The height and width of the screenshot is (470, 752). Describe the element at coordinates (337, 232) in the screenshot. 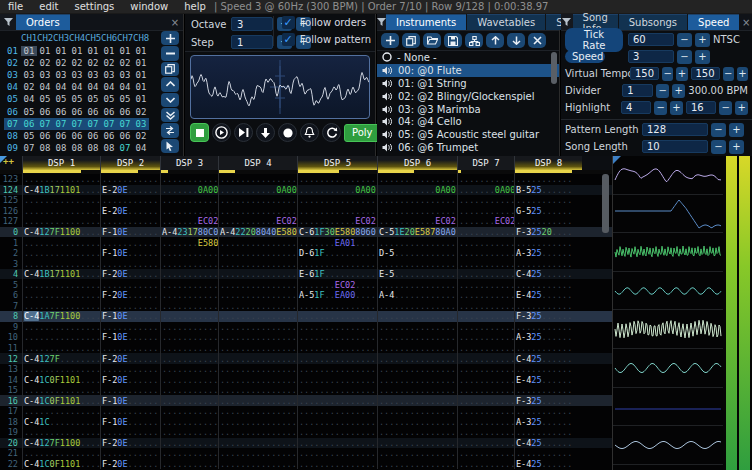

I see `pattern-cell: C-61F30E5808060` at that location.